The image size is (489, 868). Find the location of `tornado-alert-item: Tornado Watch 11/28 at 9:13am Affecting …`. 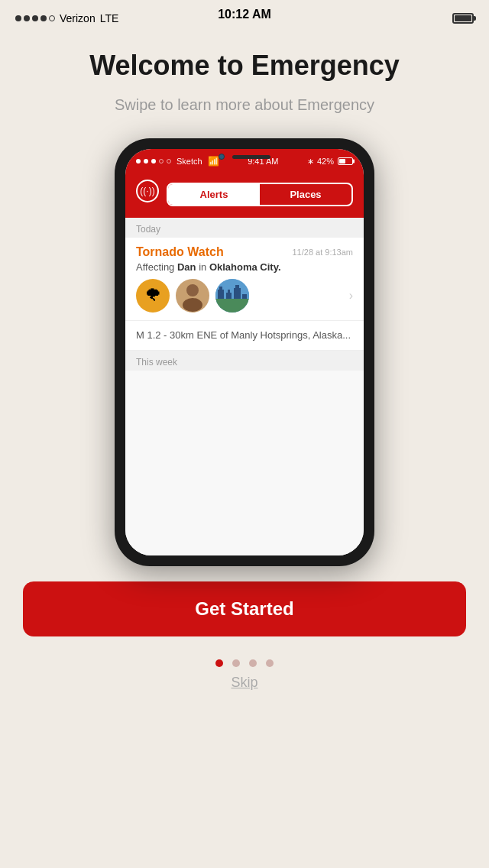

tornado-alert-item: Tornado Watch 11/28 at 9:13am Affecting … is located at coordinates (244, 280).